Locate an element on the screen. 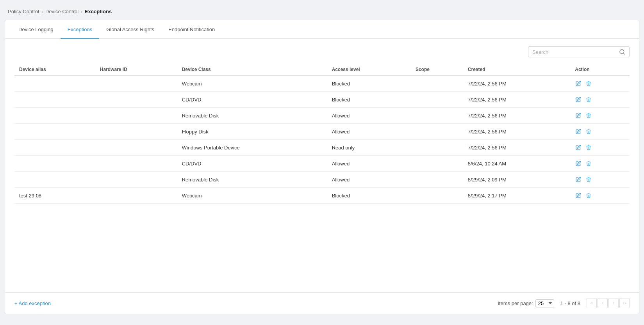 The height and width of the screenshot is (325, 644). col-device-class: Device Class is located at coordinates (252, 69).